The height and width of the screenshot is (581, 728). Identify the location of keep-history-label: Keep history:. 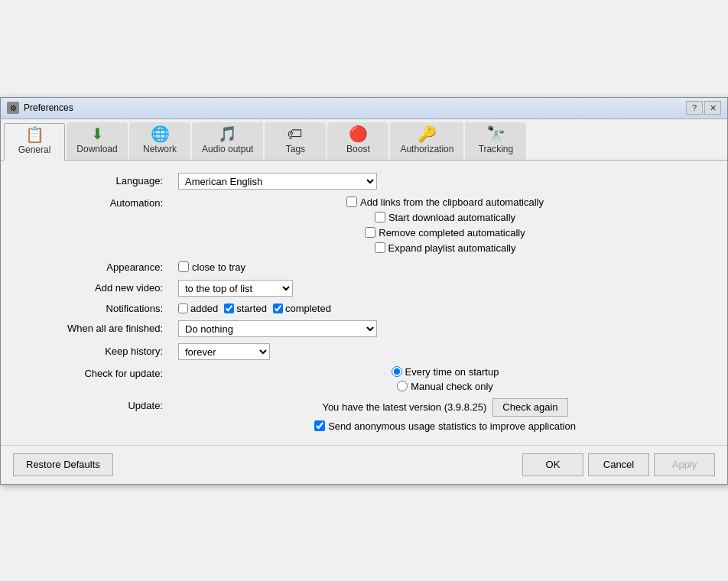
(93, 352).